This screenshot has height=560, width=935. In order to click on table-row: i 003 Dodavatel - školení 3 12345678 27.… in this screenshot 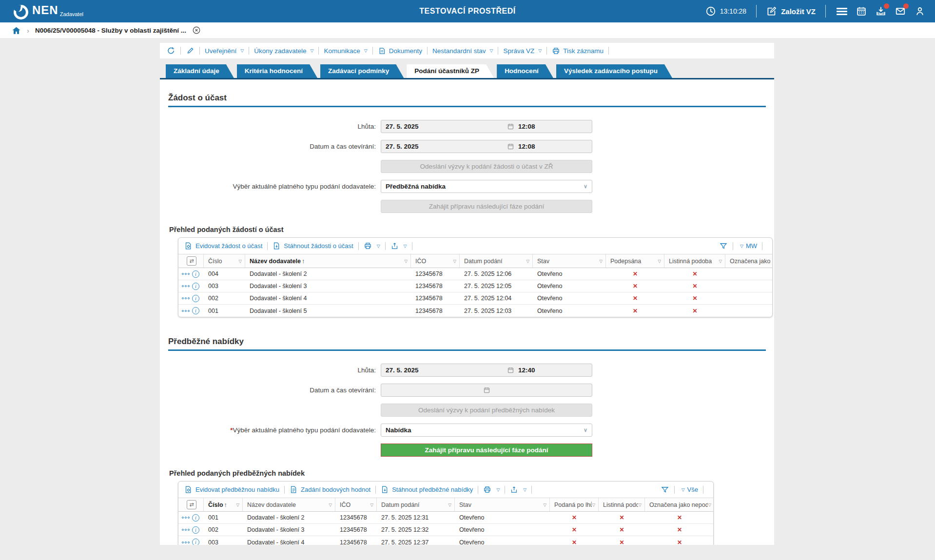, I will do `click(475, 287)`.